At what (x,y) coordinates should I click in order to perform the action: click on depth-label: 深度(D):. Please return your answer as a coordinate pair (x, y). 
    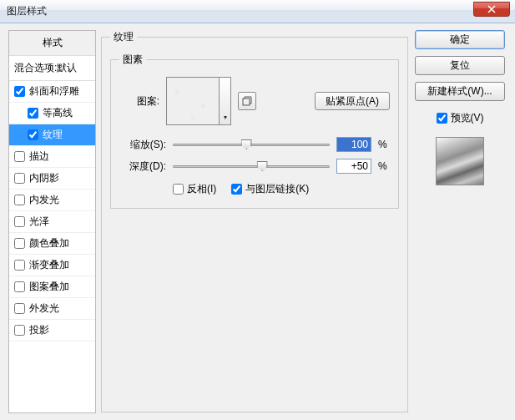
    Looking at the image, I should click on (143, 167).